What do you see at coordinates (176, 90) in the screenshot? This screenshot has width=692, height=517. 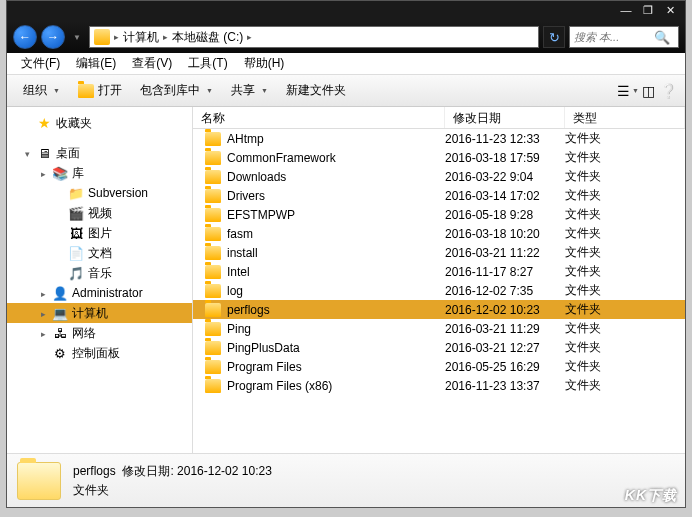 I see `include-library-button: 包含到库中▼` at bounding box center [176, 90].